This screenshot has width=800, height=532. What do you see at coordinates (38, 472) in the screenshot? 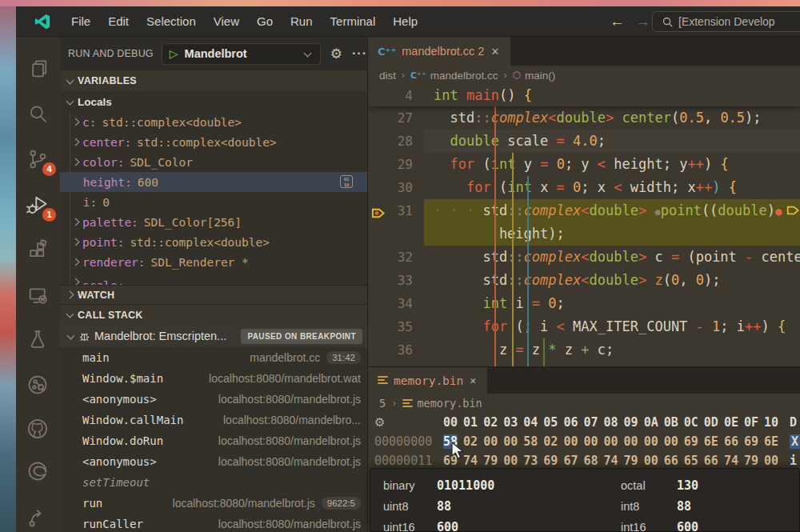
I see `edge-devtools-icon` at bounding box center [38, 472].